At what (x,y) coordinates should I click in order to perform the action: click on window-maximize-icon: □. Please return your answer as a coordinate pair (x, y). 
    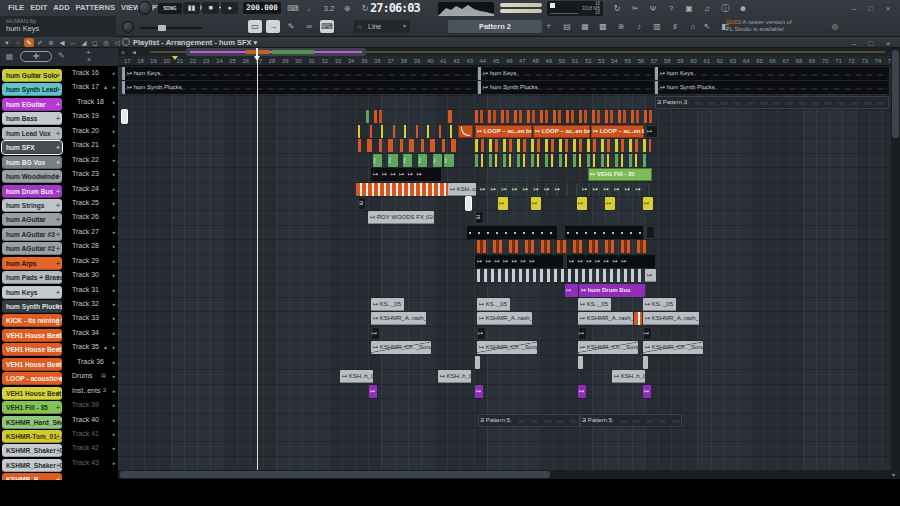
    Looking at the image, I should click on (871, 8).